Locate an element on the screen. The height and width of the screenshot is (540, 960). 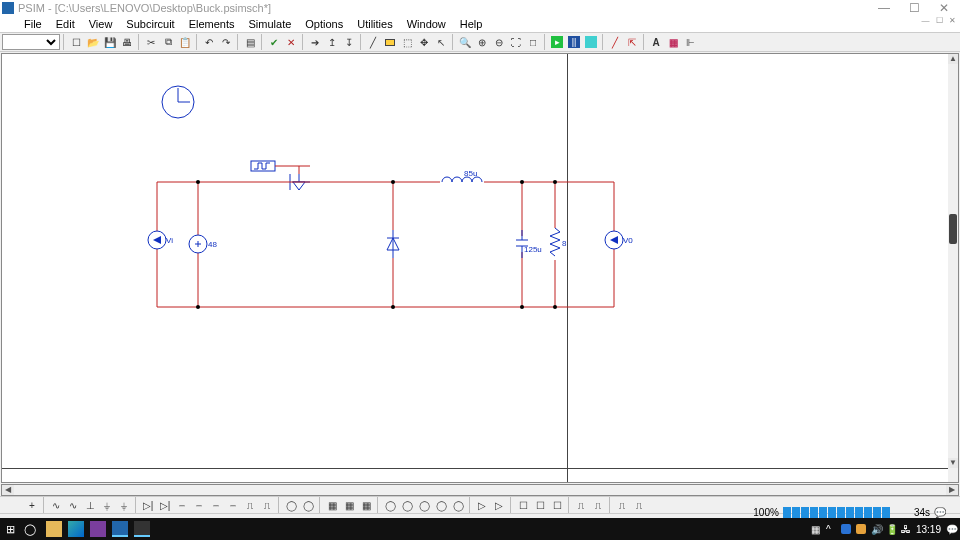
label-icon is located at coordinates (390, 42).